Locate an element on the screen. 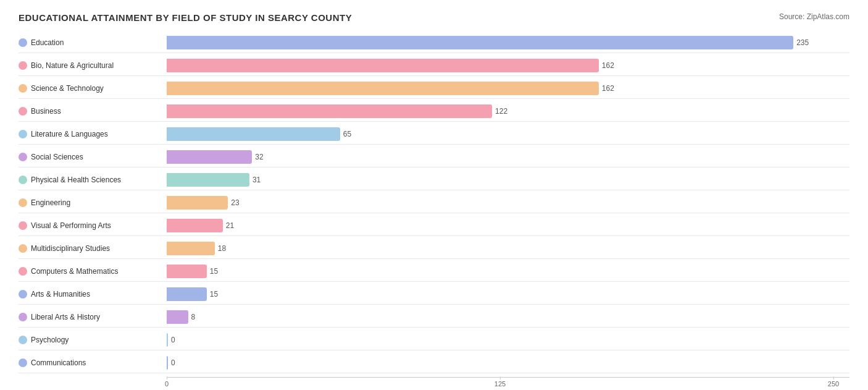 This screenshot has width=868, height=390. chart-title: EDUCATIONAL ATTAINMENT BY FIELD OF STUDY… is located at coordinates (185, 17).